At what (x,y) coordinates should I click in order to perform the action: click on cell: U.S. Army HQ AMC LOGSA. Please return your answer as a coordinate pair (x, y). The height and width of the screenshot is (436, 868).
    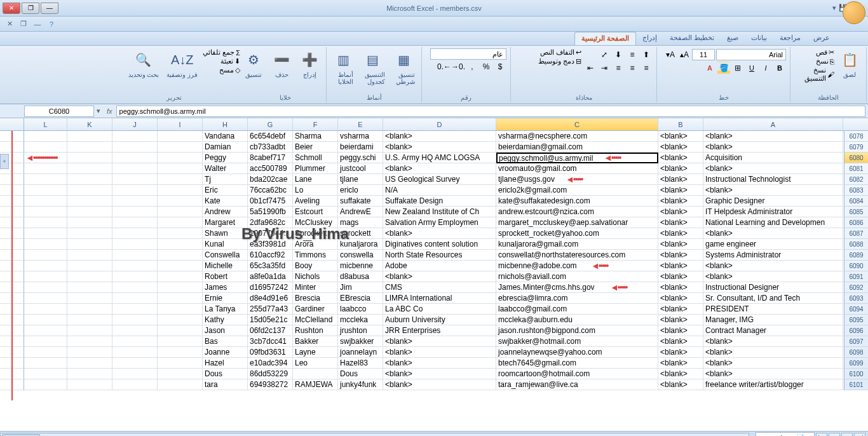
    Looking at the image, I should click on (440, 158).